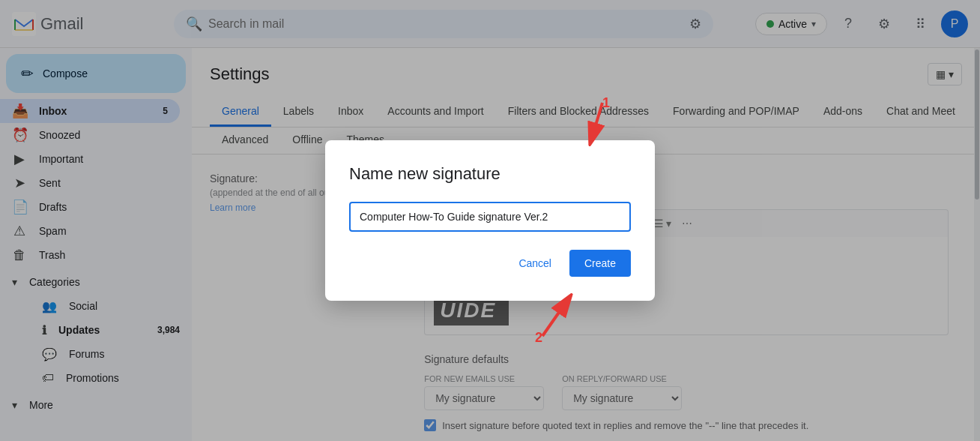  Describe the element at coordinates (580, 126) in the screenshot. I see `arrow-1-annotation: 1` at that location.